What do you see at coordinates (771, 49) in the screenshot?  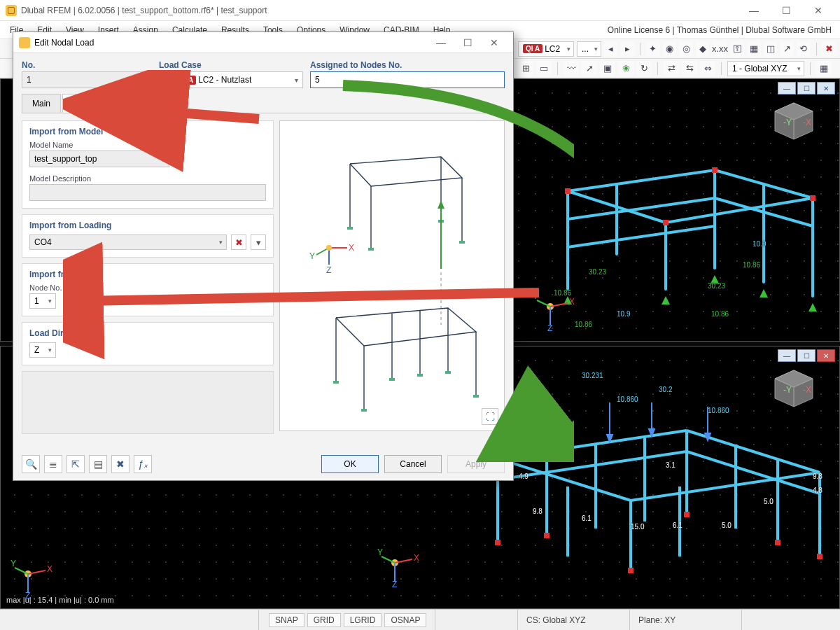 I see `view-icon-8: ◫` at bounding box center [771, 49].